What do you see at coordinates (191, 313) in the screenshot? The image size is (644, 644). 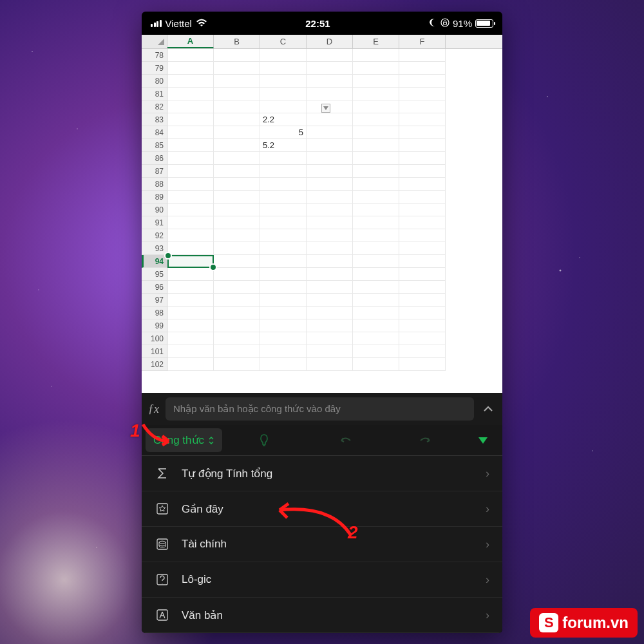 I see `cell-A98` at bounding box center [191, 313].